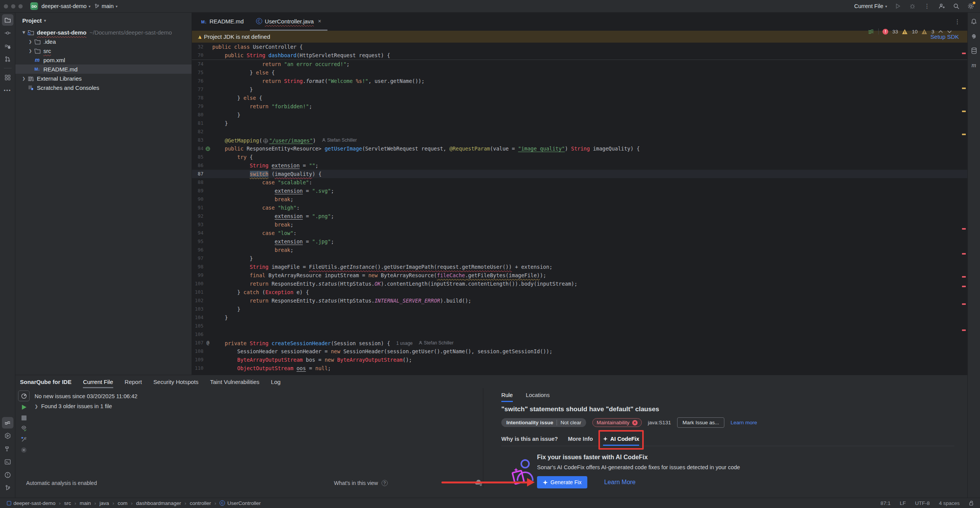  Describe the element at coordinates (405, 343) in the screenshot. I see `usages-inlay: 1 usage` at that location.